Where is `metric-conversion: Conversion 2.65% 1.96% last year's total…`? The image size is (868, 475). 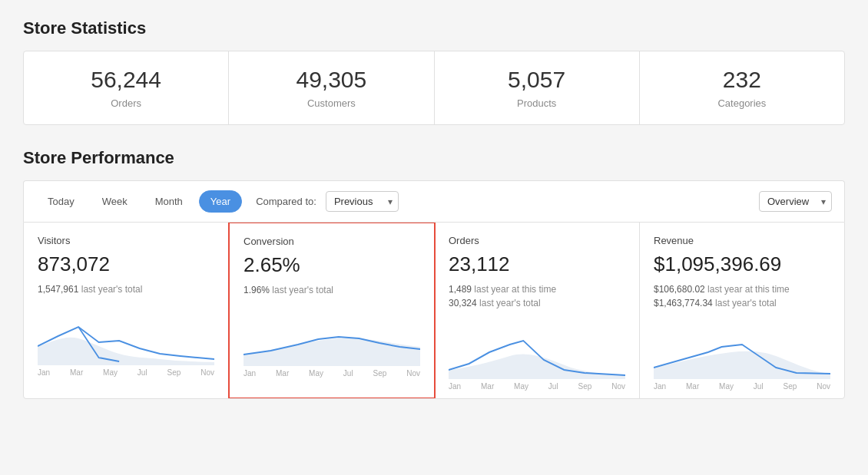 metric-conversion: Conversion 2.65% 1.96% last year's total… is located at coordinates (332, 310).